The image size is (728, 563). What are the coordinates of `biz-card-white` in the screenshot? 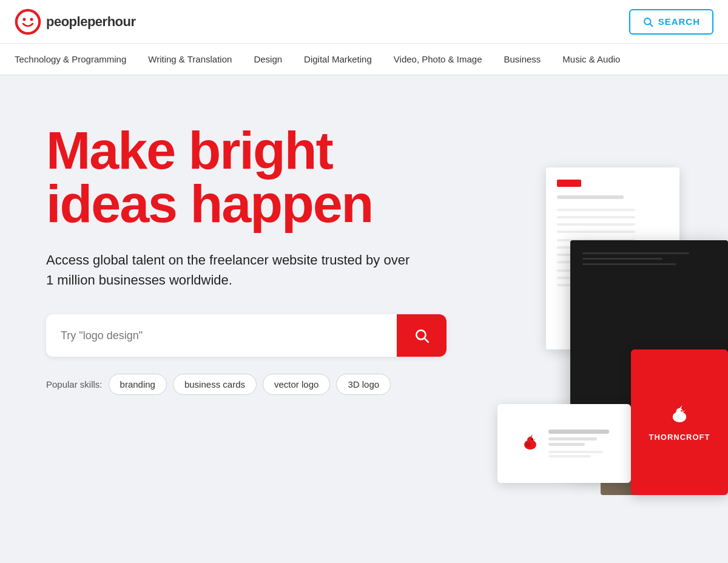 It's located at (564, 443).